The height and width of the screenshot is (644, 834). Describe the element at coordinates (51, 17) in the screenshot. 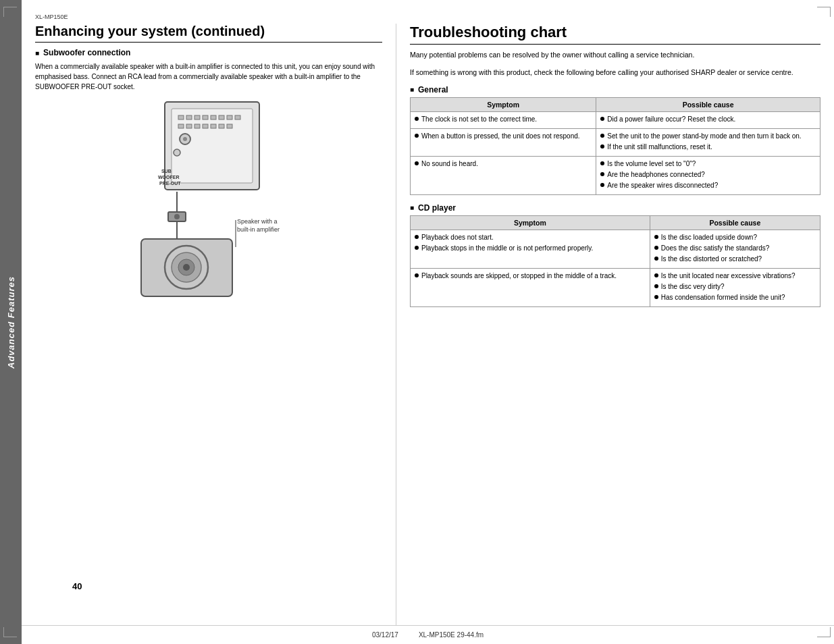

I see `model-number: XL-MP150E` at that location.